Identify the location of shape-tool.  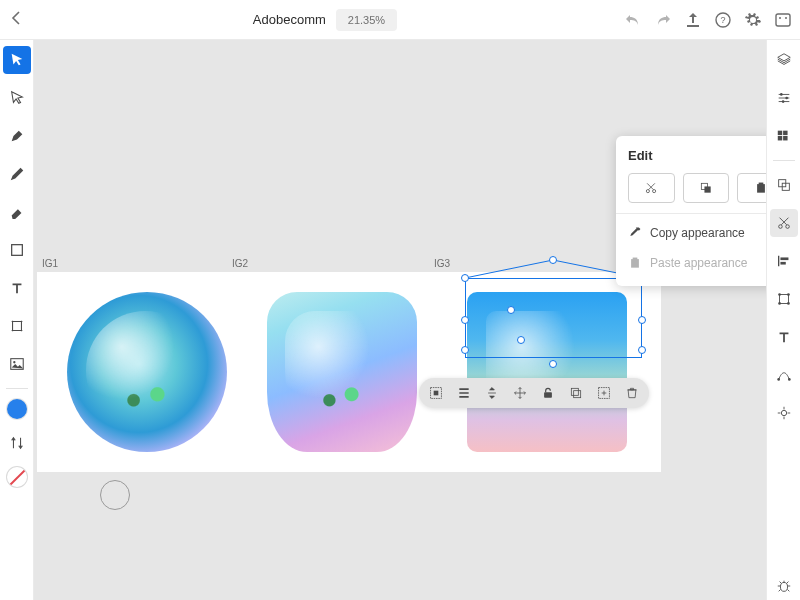
(17, 250).